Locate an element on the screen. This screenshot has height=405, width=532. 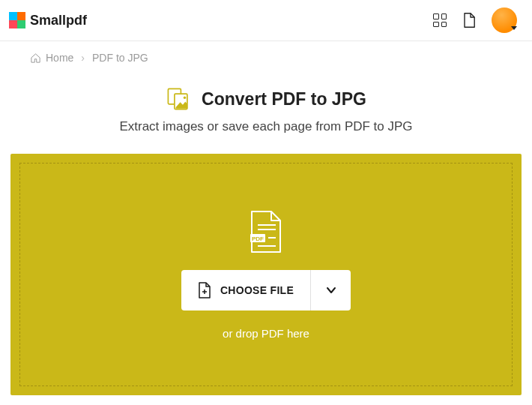
page-subtitle: Extract images or save each page from PD… is located at coordinates (266, 127).